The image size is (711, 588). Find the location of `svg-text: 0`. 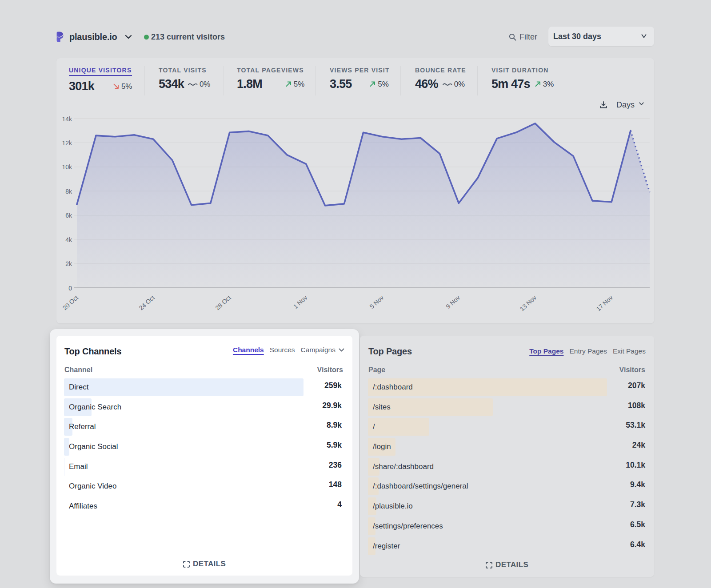

svg-text: 0 is located at coordinates (70, 288).